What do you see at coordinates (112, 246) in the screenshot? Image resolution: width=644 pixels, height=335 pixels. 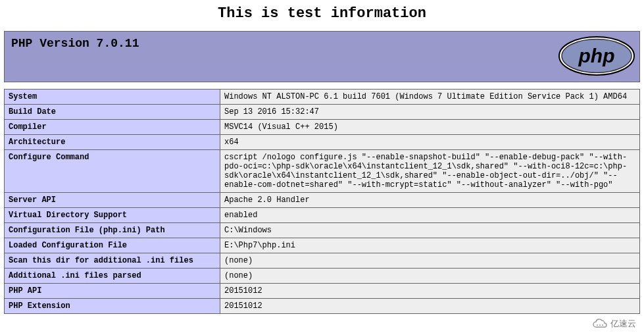 I see `row-key: Loaded Configuration File` at bounding box center [112, 246].